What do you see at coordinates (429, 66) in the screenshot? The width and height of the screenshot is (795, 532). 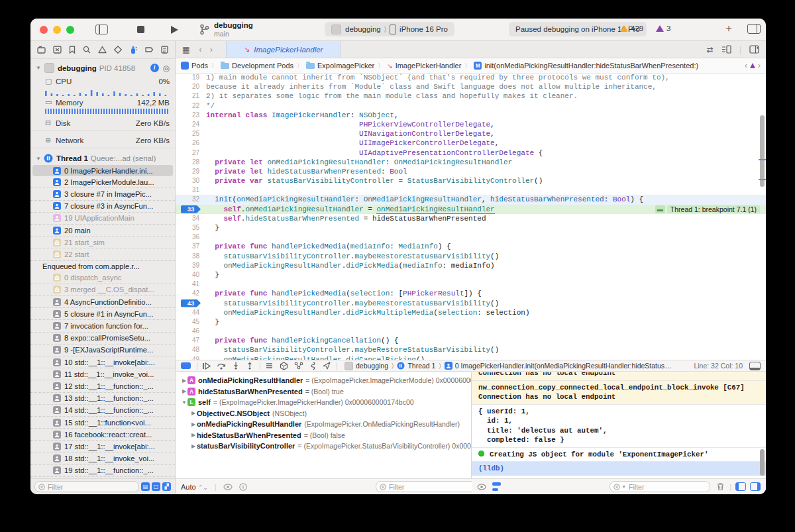 I see `breadcrumb-item: ImagePickerHandler` at bounding box center [429, 66].